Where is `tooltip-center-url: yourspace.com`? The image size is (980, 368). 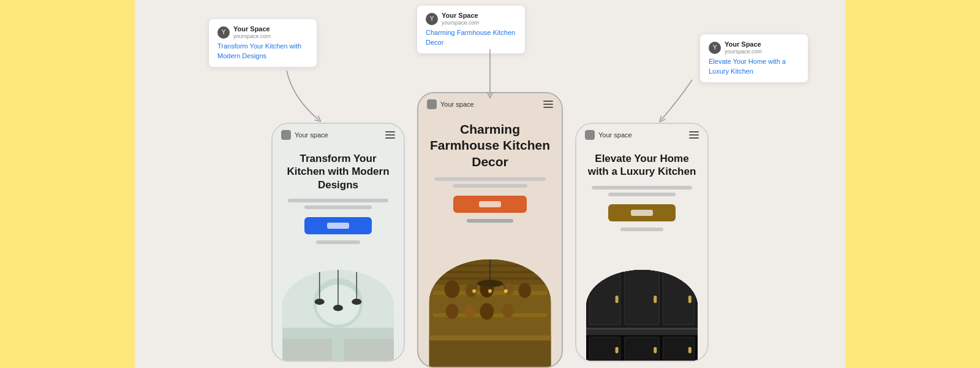 tooltip-center-url: yourspace.com is located at coordinates (461, 23).